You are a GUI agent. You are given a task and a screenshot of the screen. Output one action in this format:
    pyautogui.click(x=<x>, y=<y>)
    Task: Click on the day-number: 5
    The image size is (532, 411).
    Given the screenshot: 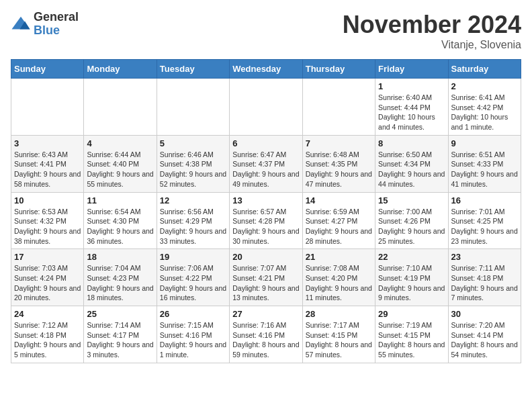 What is the action you would take?
    pyautogui.click(x=193, y=144)
    